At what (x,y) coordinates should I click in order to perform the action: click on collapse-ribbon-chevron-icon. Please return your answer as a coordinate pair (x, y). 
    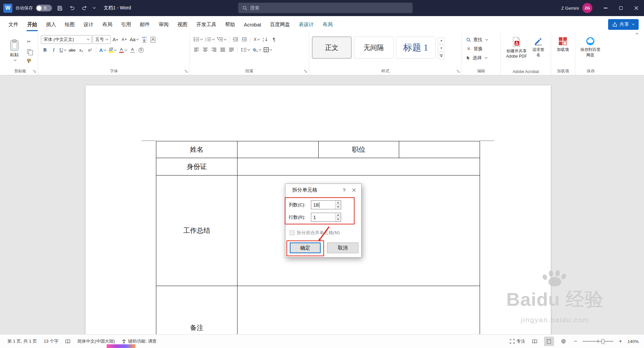
    Looking at the image, I should click on (637, 34).